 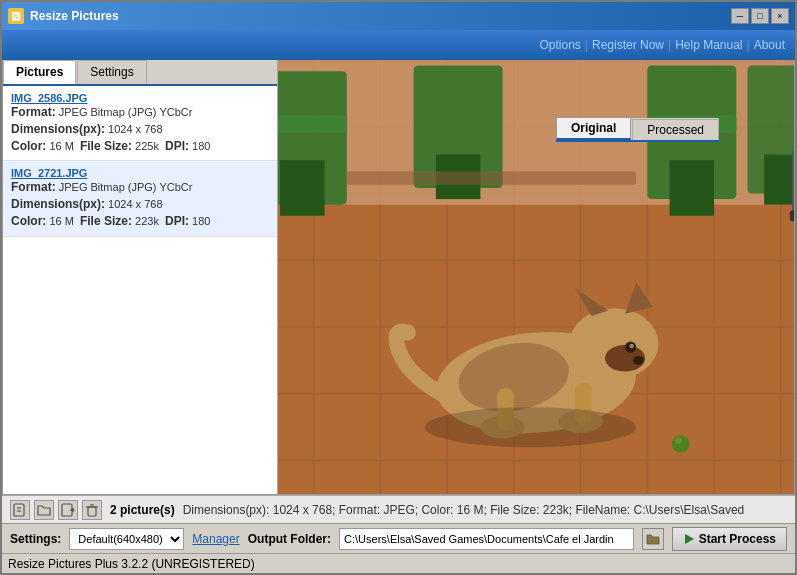 I want to click on nav-bar: Options | Register Now | Help Manual | A…, so click(x=398, y=45).